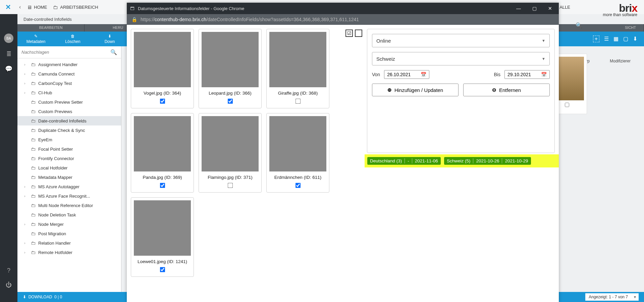 Image resolution: width=644 pixels, height=302 pixels. What do you see at coordinates (608, 297) in the screenshot?
I see `status-shown: Angezeigt: 1 - 7 von 7` at bounding box center [608, 297].